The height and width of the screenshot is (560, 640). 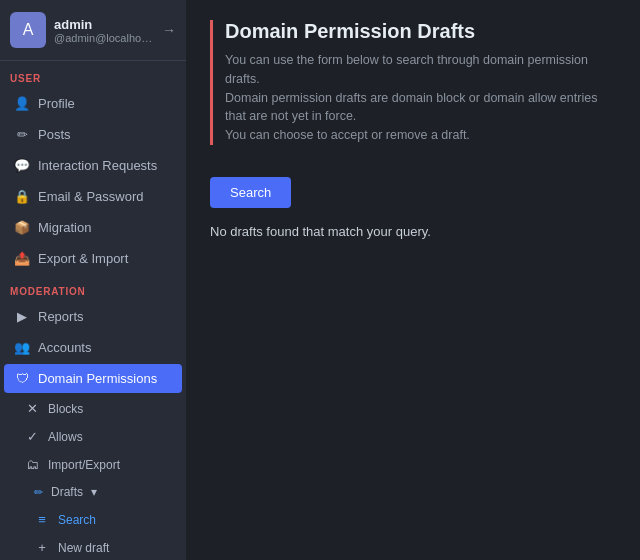 I want to click on user-header: A admin @admin@localhost:8... →, so click(x=93, y=30).